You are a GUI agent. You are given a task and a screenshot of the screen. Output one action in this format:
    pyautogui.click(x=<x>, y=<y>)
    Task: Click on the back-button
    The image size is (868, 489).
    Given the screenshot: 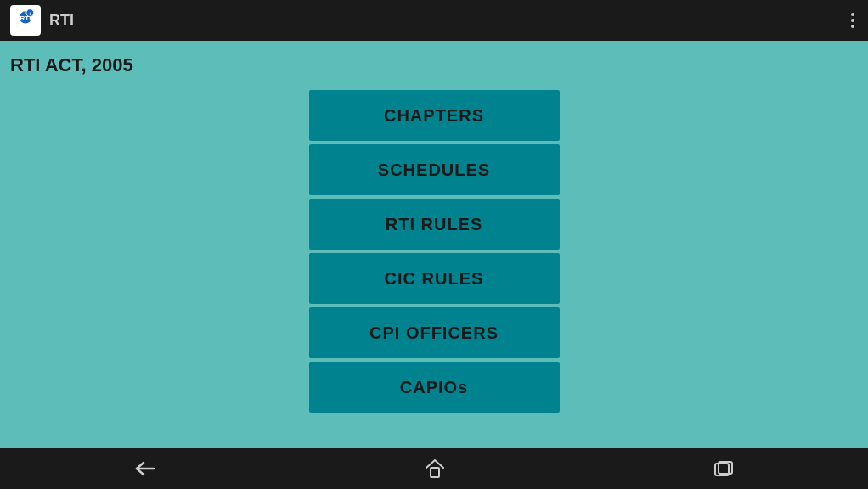 What is the action you would take?
    pyautogui.click(x=145, y=469)
    